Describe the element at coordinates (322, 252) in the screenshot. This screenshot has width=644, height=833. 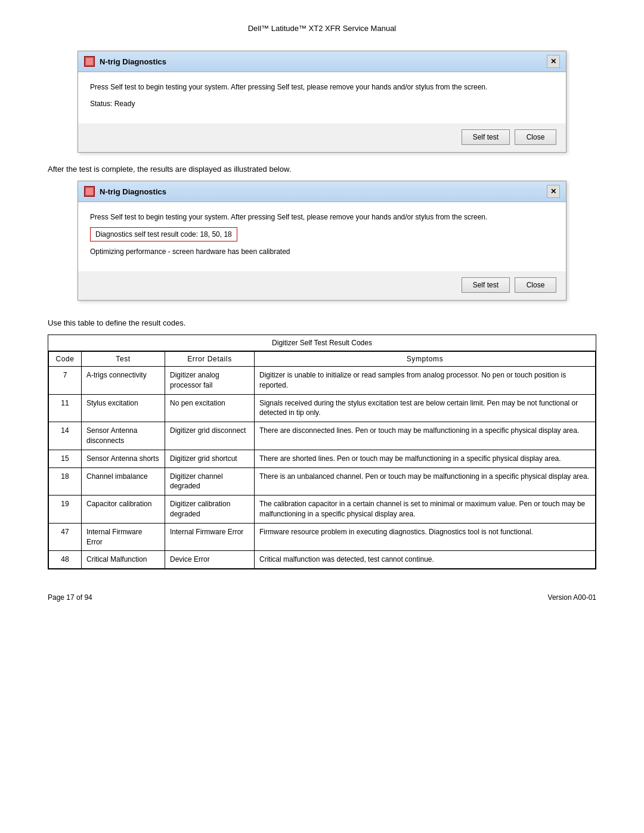
I see `dialog2-optimizing: Optimizing performance - screen hardware…` at that location.